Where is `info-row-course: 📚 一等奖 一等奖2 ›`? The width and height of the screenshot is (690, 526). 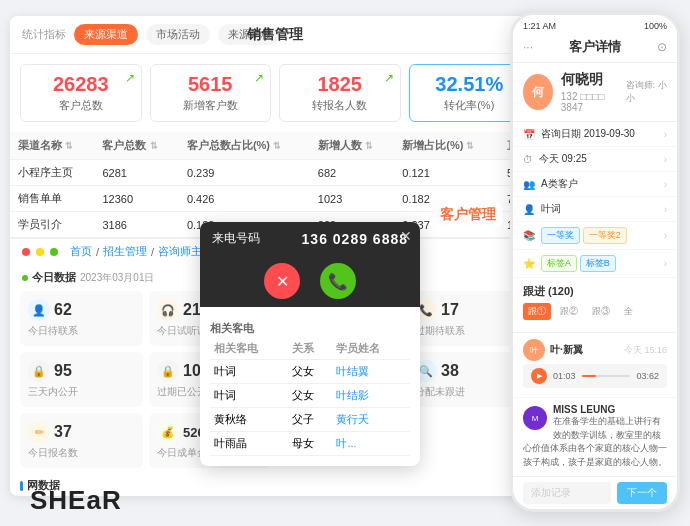 info-row-course: 📚 一等奖 一等奖2 › is located at coordinates (595, 236).